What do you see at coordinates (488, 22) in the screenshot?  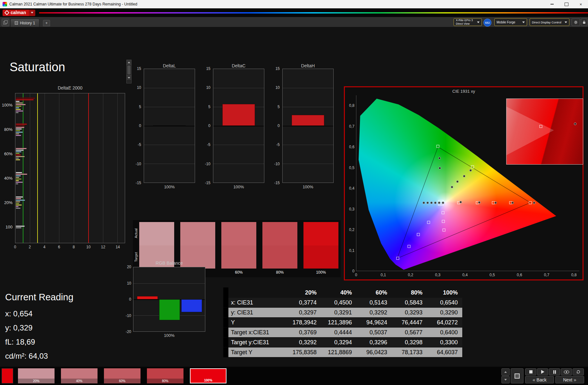 I see `meter-count-badge: 682` at bounding box center [488, 22].